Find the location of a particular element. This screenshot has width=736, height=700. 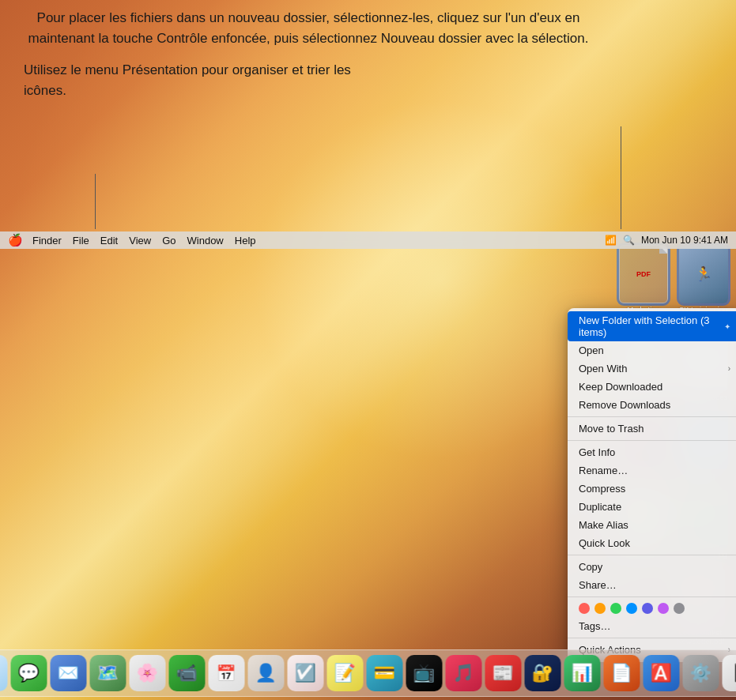

new-folder-icon: ✦ is located at coordinates (727, 327).